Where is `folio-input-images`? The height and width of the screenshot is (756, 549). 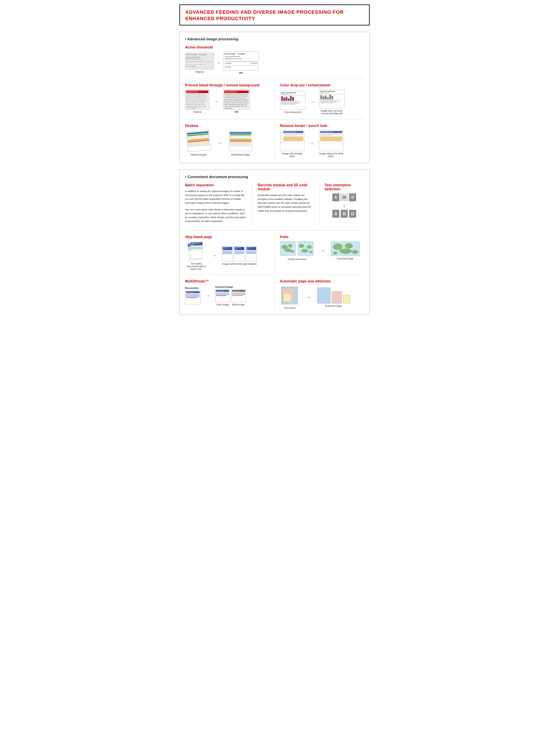 folio-input-images is located at coordinates (297, 249).